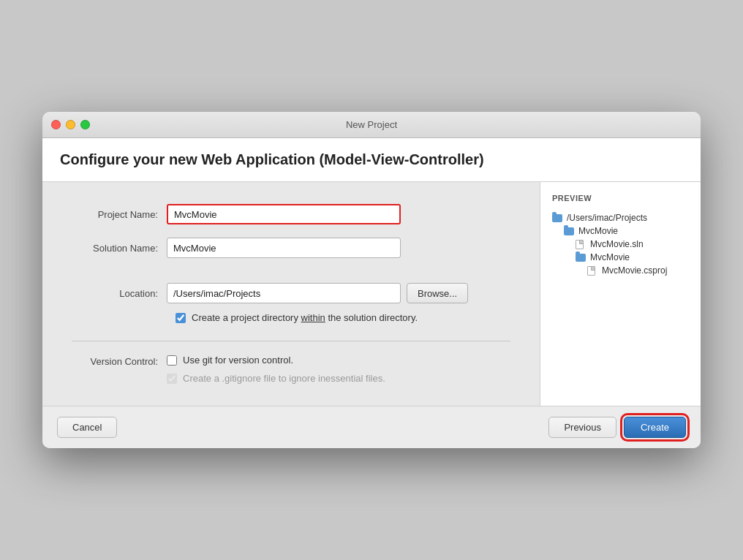  Describe the element at coordinates (437, 293) in the screenshot. I see `browse-button: Browse...` at that location.